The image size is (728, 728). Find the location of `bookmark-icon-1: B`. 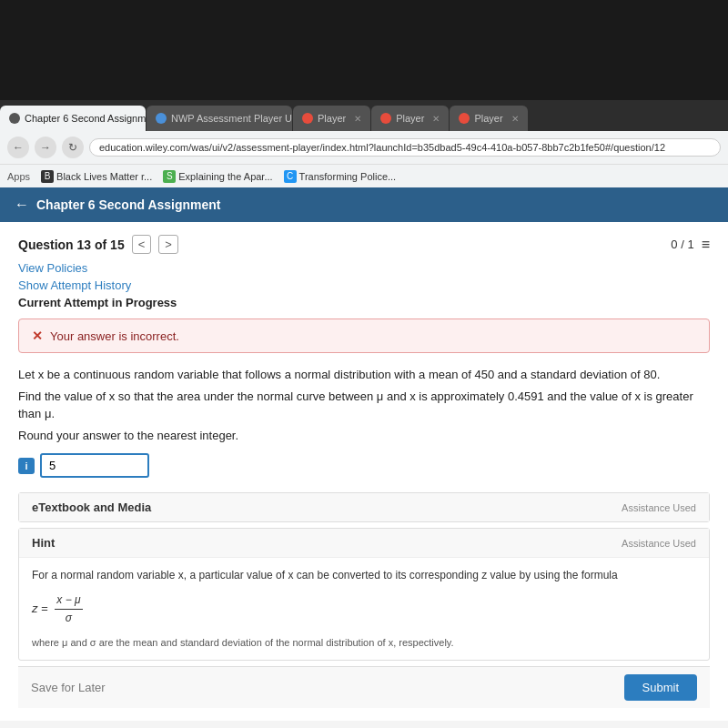

bookmark-icon-1: B is located at coordinates (47, 177).